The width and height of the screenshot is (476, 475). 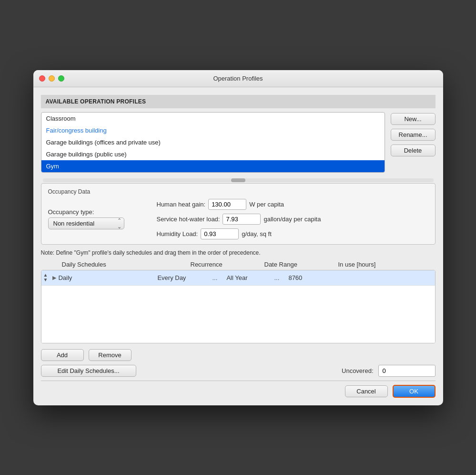 I want to click on scrollbar-thumb, so click(x=238, y=180).